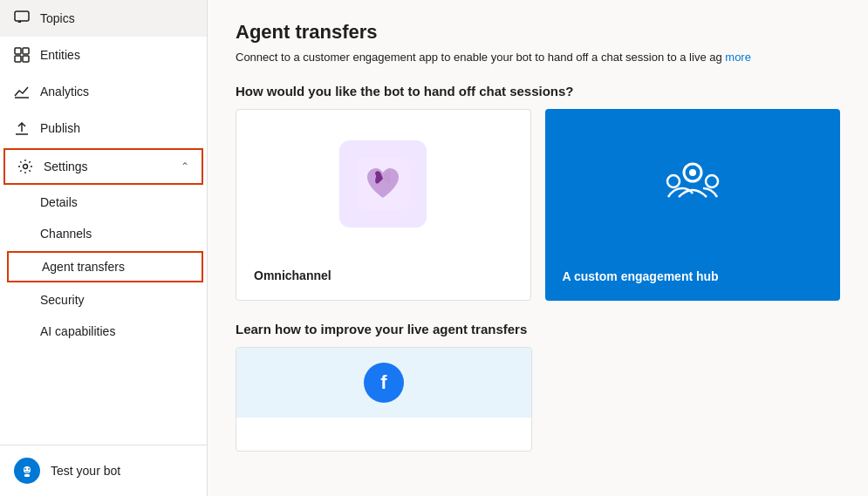 The width and height of the screenshot is (868, 496). What do you see at coordinates (27, 471) in the screenshot?
I see `bot-icon` at bounding box center [27, 471].